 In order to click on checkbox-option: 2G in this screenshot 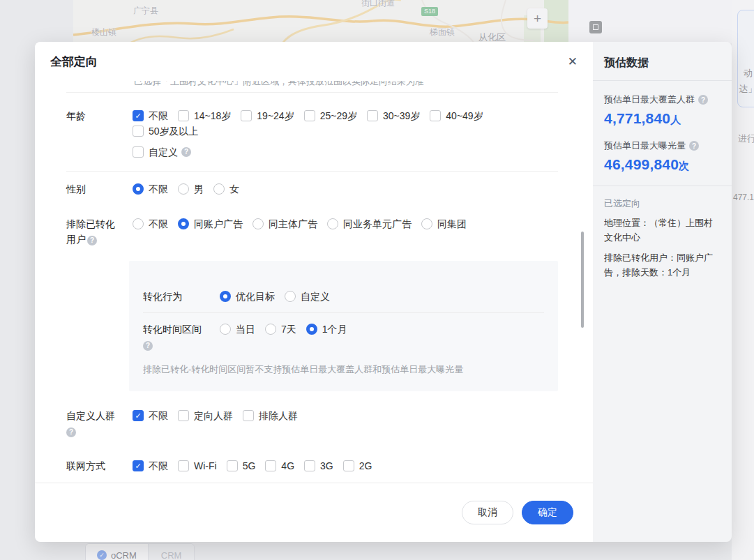, I will do `click(358, 466)`.